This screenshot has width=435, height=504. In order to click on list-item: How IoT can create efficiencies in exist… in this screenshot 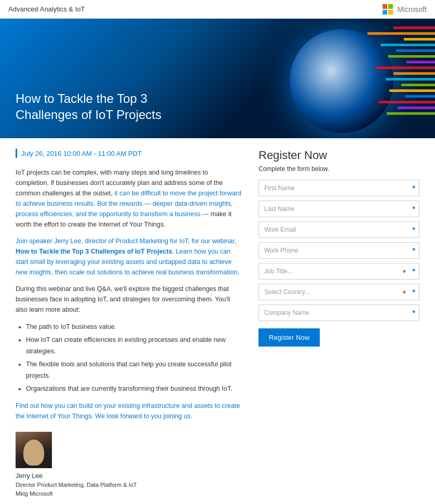, I will do `click(134, 346)`.